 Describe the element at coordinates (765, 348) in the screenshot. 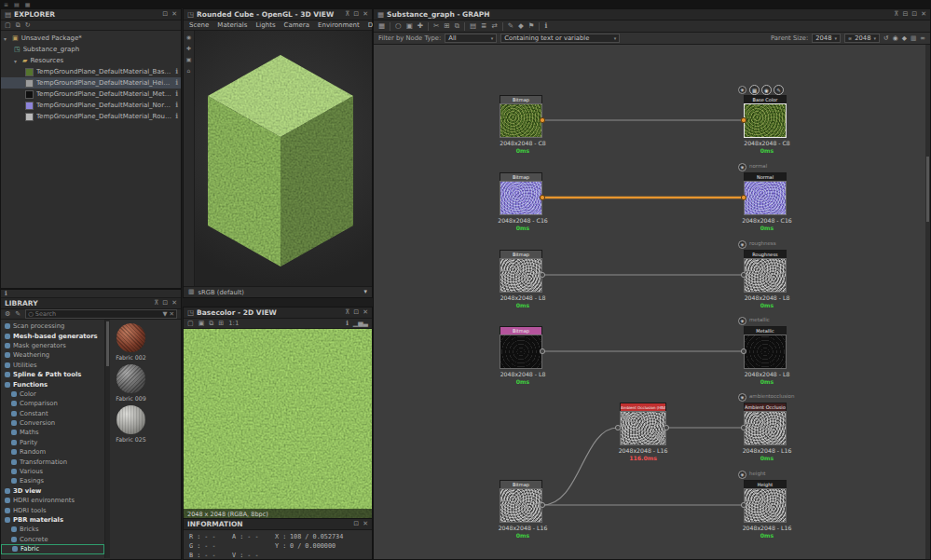

I see `graph-node-output-metallic: Metallic` at that location.